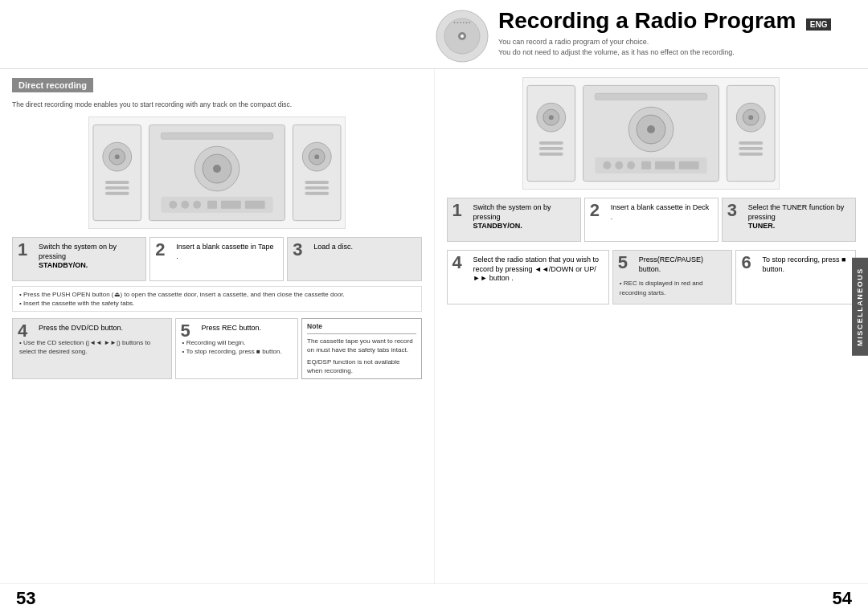 This screenshot has width=868, height=613. I want to click on right-step-6-box: 6 To stop recording, press ■ button., so click(796, 277).